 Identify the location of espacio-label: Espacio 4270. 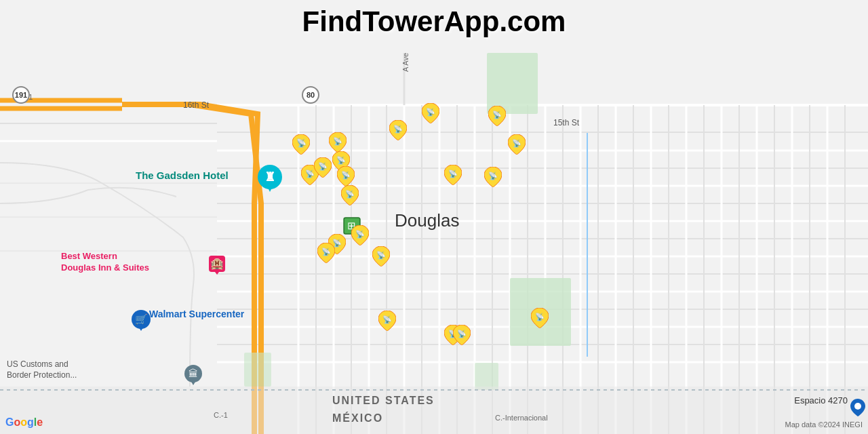
(821, 400).